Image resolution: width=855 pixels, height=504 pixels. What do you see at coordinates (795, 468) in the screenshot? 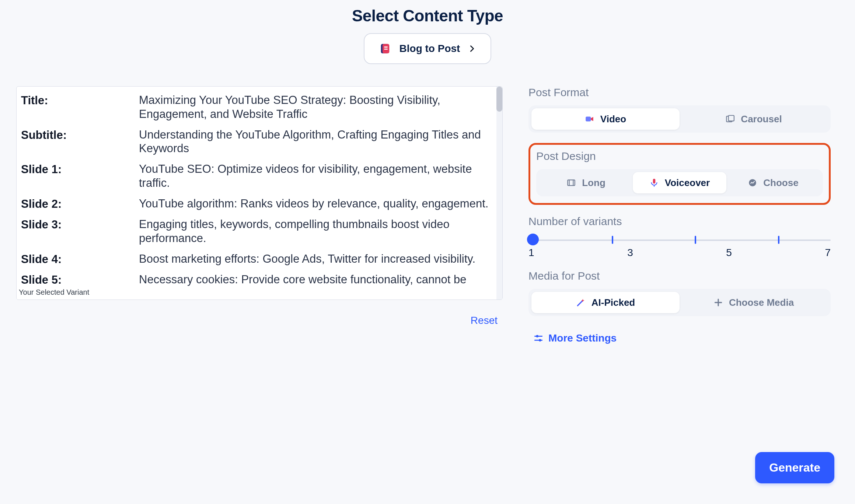
I see `generate-button: Generate` at bounding box center [795, 468].